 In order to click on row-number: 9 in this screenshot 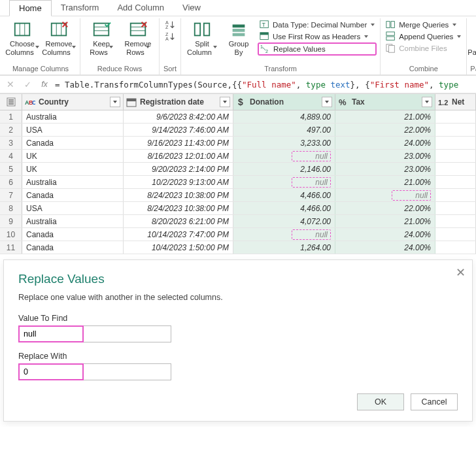, I will do `click(11, 221)`.